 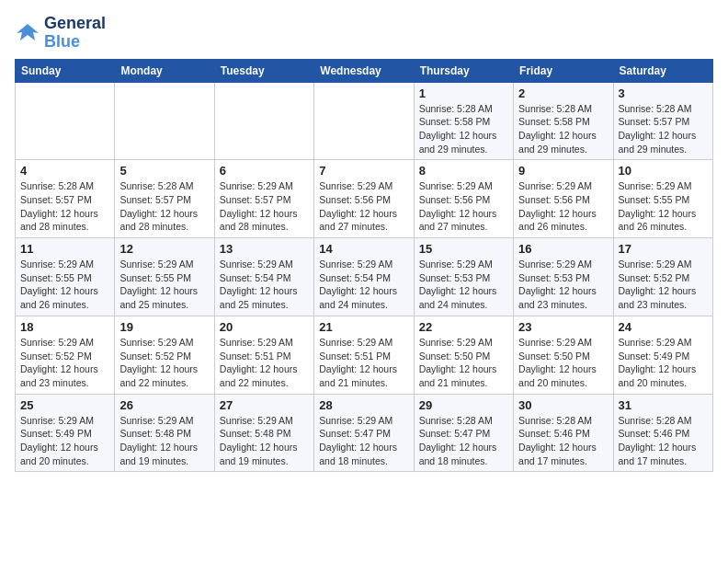 What do you see at coordinates (663, 70) in the screenshot?
I see `weekday-header-saturday: Saturday` at bounding box center [663, 70].